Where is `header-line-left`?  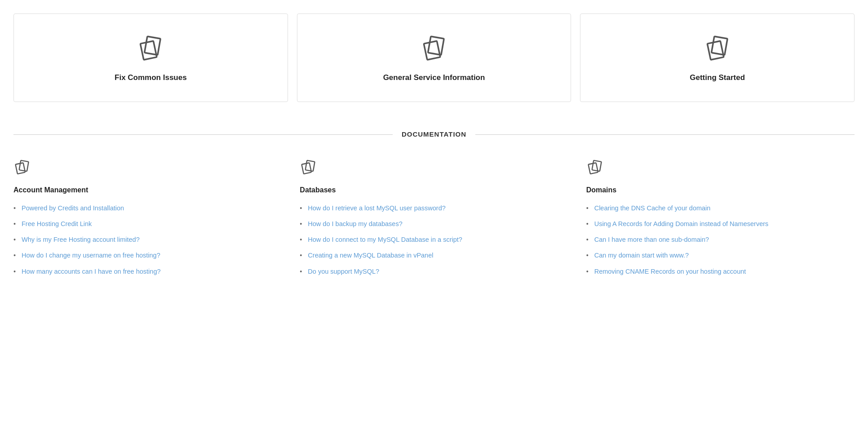 header-line-left is located at coordinates (203, 135).